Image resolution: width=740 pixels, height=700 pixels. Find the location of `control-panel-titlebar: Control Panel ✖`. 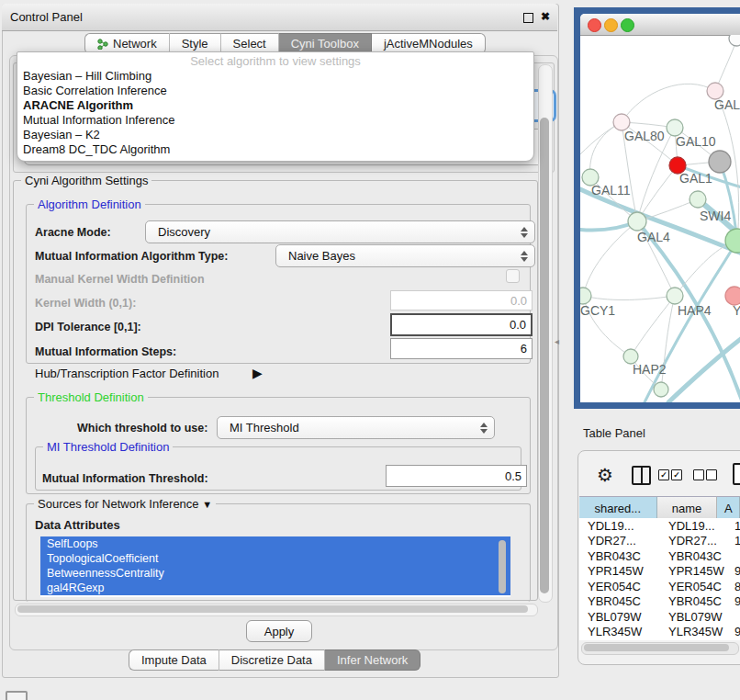

control-panel-titlebar: Control Panel ✖ is located at coordinates (279, 17).